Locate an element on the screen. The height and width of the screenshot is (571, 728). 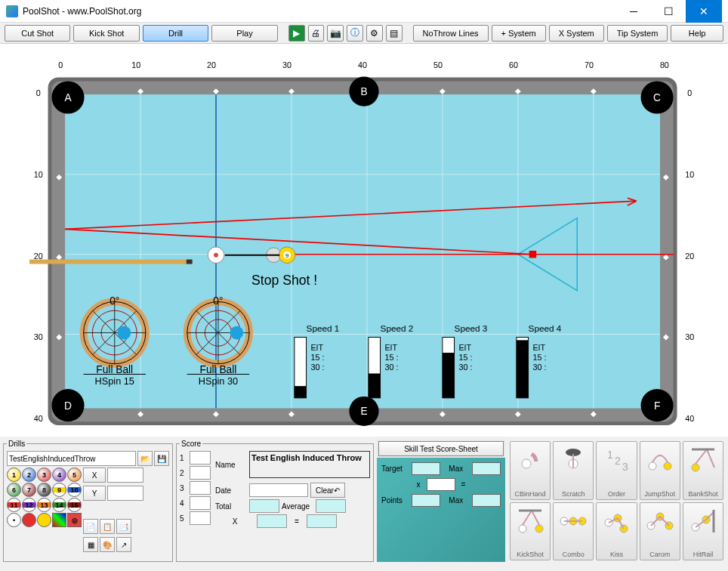
ball-15: 15 is located at coordinates (74, 505).